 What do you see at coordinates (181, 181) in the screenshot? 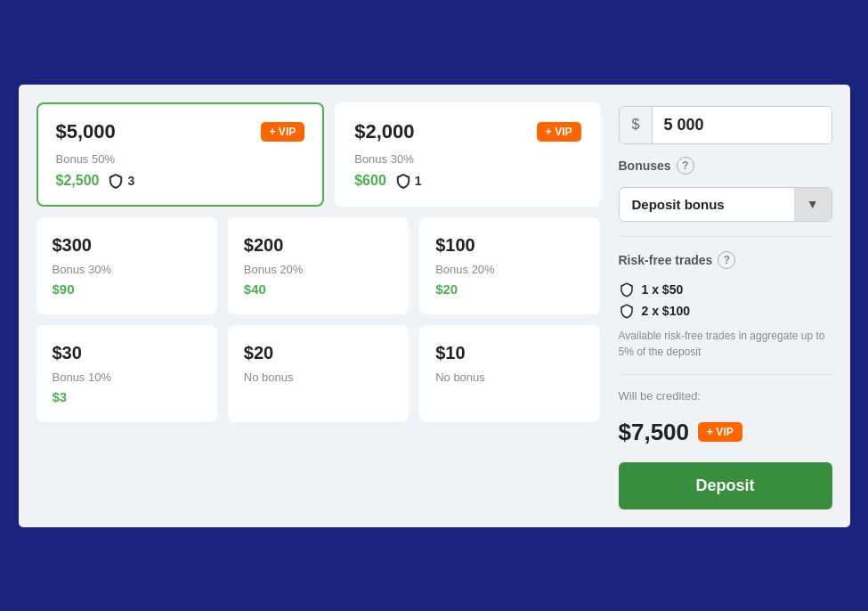
I see `card-5000-bonus-row: $2,500 3` at bounding box center [181, 181].